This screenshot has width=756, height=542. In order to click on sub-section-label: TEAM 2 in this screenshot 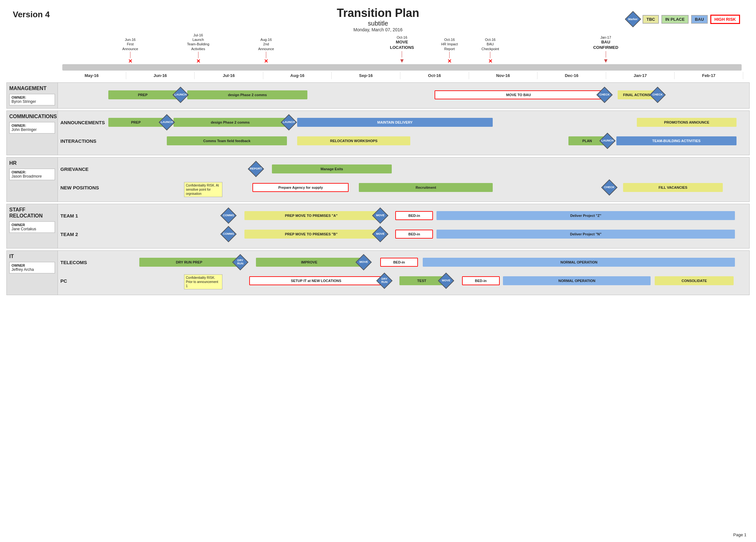, I will do `click(69, 234)`.